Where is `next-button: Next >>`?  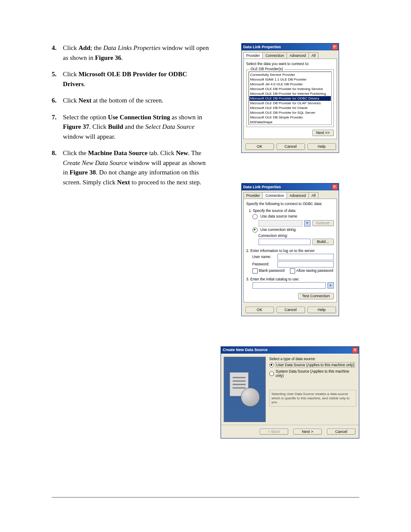 next-button: Next >> is located at coordinates (323, 133).